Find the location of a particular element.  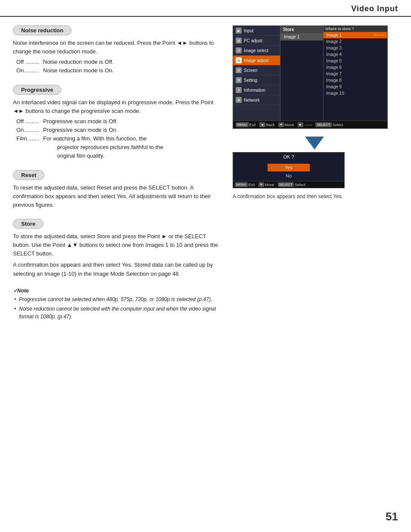

menu-screenshot: ▶ Input ⊞ PC adjust ⊡ Image select ⊠ Ima… is located at coordinates (310, 77).